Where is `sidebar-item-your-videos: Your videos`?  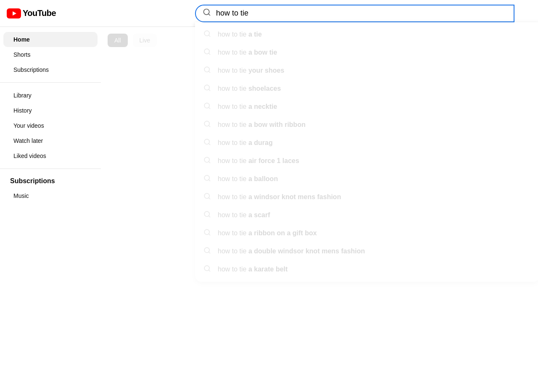 sidebar-item-your-videos: Your videos is located at coordinates (50, 126).